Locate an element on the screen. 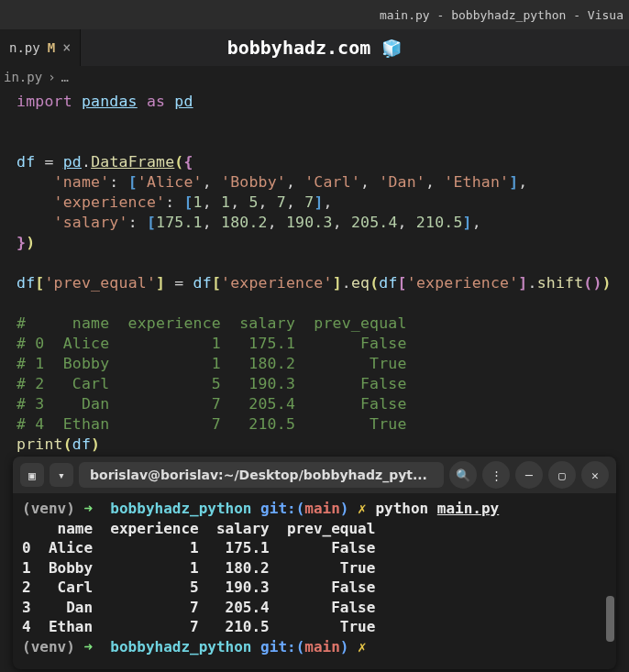  window-title: main.py - bobbyhadz_python - Visua is located at coordinates (502, 15).